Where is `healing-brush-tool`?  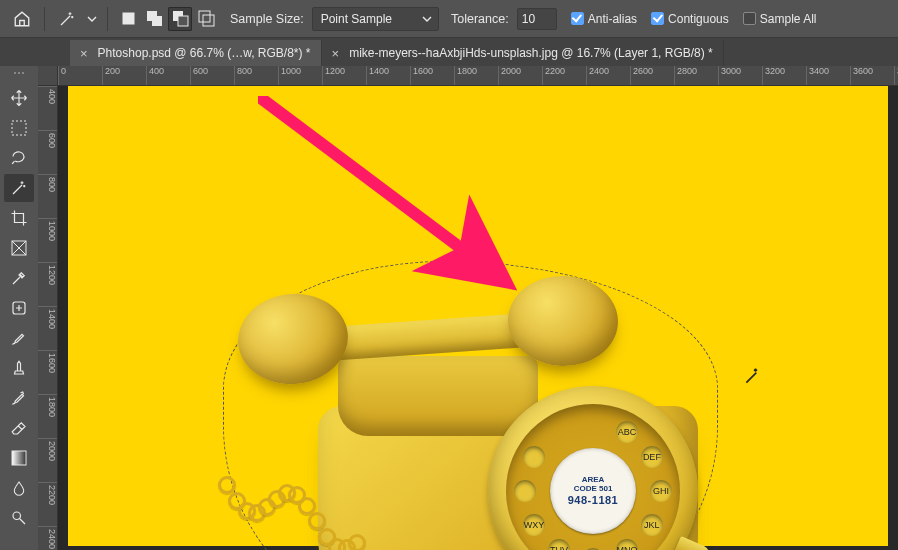 healing-brush-tool is located at coordinates (19, 308).